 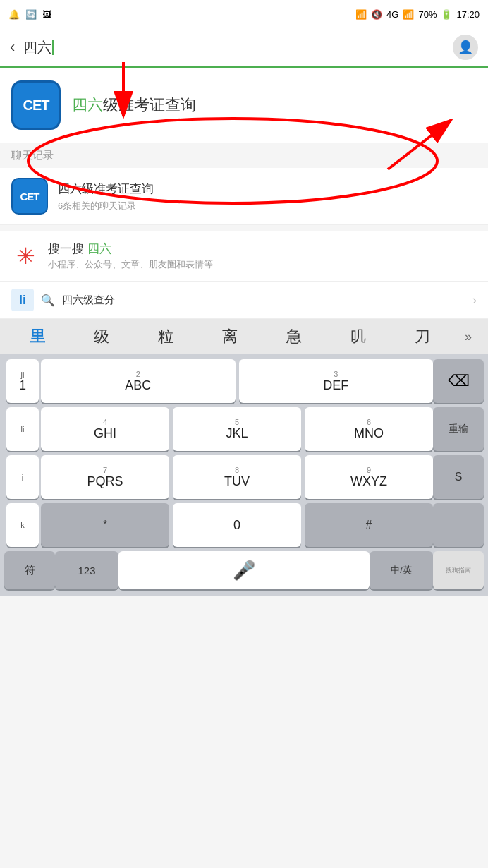 What do you see at coordinates (401, 570) in the screenshot?
I see `key-lang: 中/英` at bounding box center [401, 570].